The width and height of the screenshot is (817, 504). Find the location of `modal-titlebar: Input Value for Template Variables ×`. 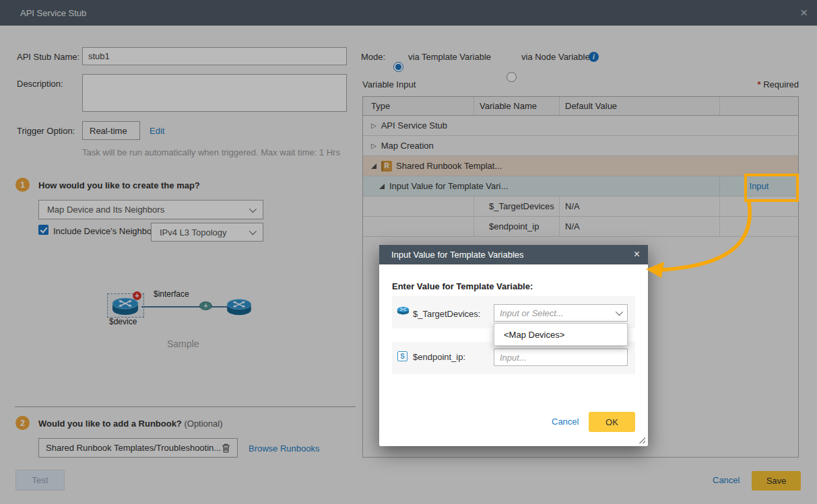

modal-titlebar: Input Value for Template Variables × is located at coordinates (513, 254).